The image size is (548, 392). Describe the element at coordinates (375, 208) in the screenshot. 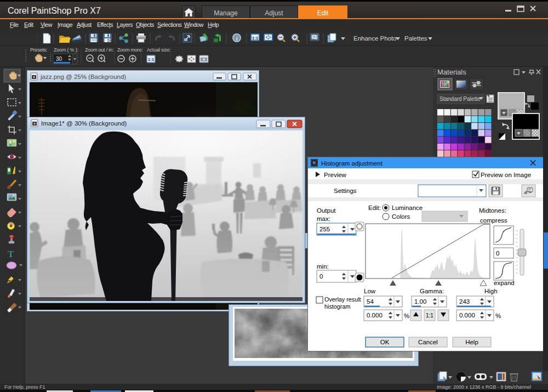

I see `svg-text: Edit:` at that location.